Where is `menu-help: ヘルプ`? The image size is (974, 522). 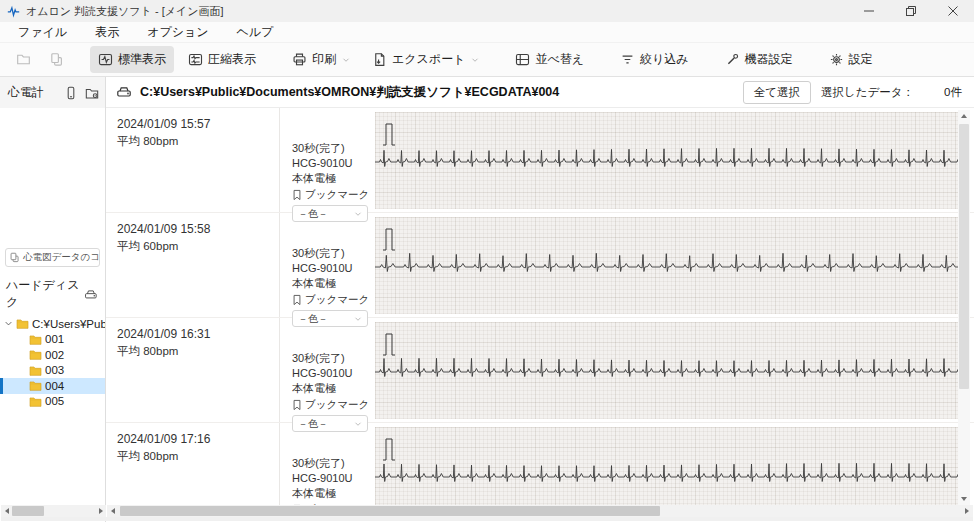
menu-help: ヘルプ is located at coordinates (256, 32).